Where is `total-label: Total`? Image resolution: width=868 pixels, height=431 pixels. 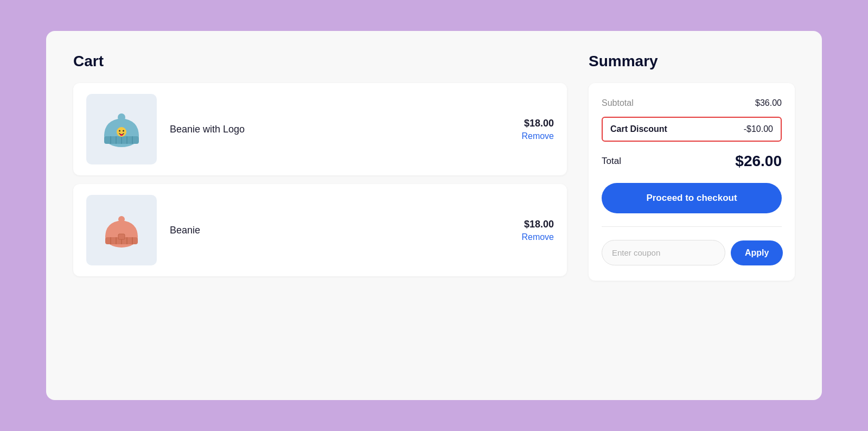
total-label: Total is located at coordinates (611, 161).